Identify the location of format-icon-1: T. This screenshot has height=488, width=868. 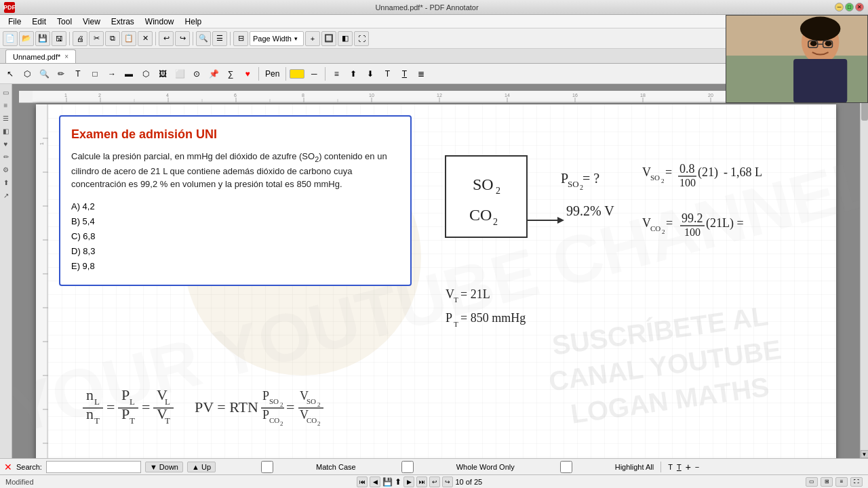
(670, 467).